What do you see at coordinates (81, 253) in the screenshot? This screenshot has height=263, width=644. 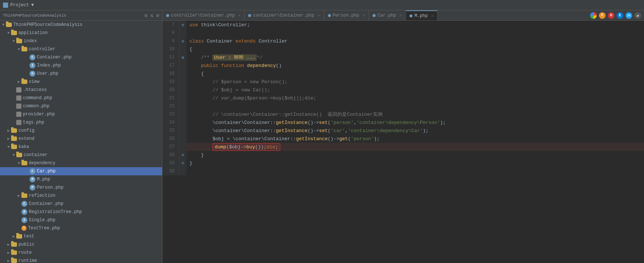 I see `sidebar-item-route: ▶ route` at bounding box center [81, 253].